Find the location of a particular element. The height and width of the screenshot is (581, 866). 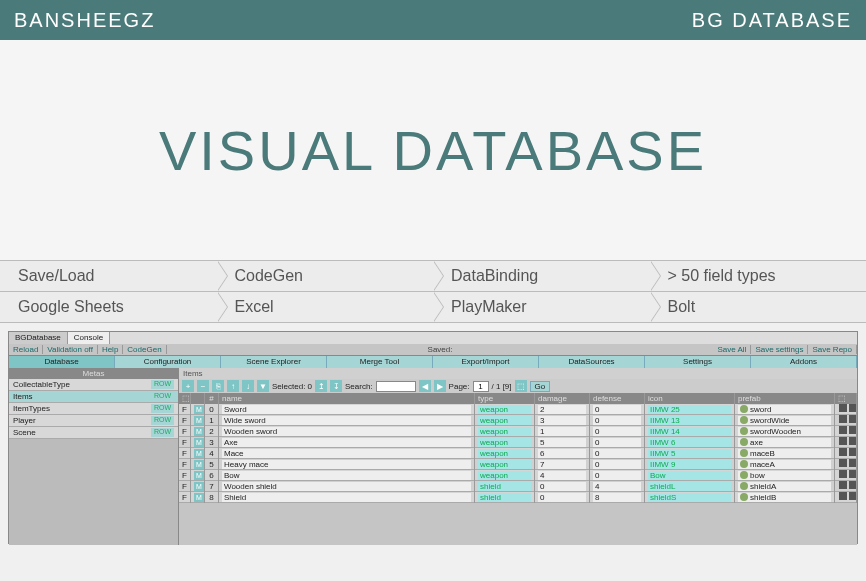

col-defense: defense is located at coordinates (618, 398).